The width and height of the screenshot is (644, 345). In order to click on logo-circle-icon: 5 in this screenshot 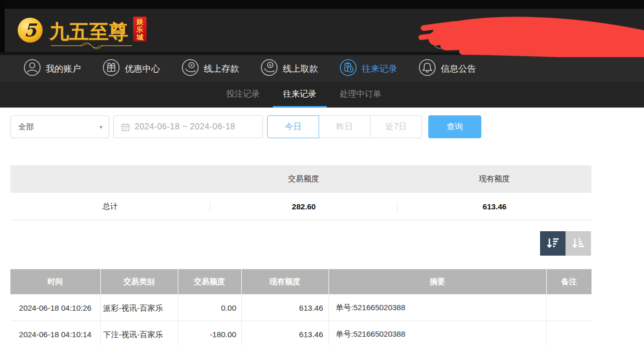, I will do `click(30, 30)`.